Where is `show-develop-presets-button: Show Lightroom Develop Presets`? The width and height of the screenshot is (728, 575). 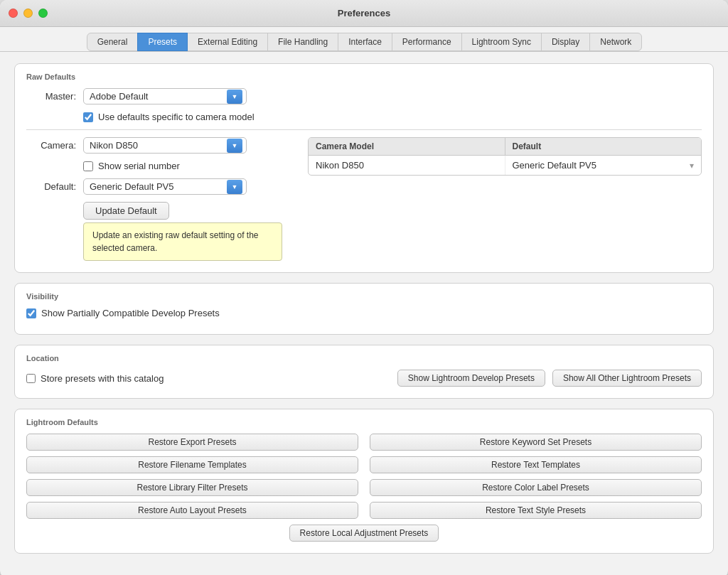 show-develop-presets-button: Show Lightroom Develop Presets is located at coordinates (471, 378).